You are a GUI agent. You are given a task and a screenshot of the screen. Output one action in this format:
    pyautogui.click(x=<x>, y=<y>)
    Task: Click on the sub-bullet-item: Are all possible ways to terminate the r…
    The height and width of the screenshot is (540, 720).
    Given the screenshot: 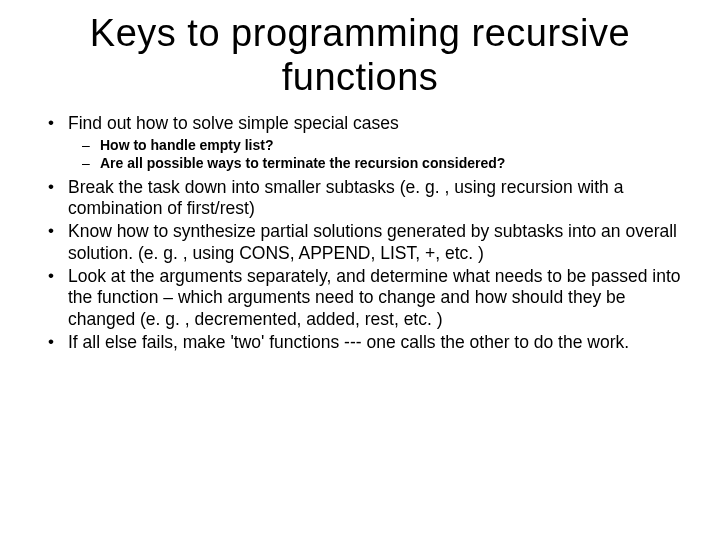 What is the action you would take?
    pyautogui.click(x=375, y=164)
    